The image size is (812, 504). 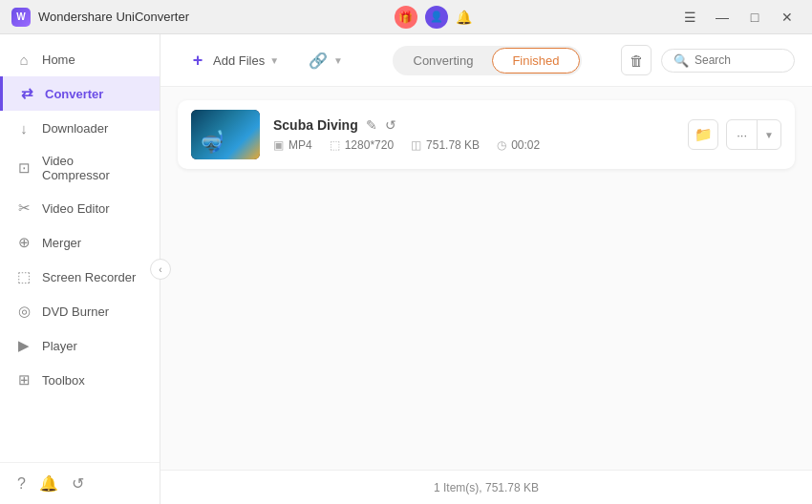 What do you see at coordinates (735, 135) in the screenshot?
I see `file-actions-right: 📁 ··· ▼` at bounding box center [735, 135].